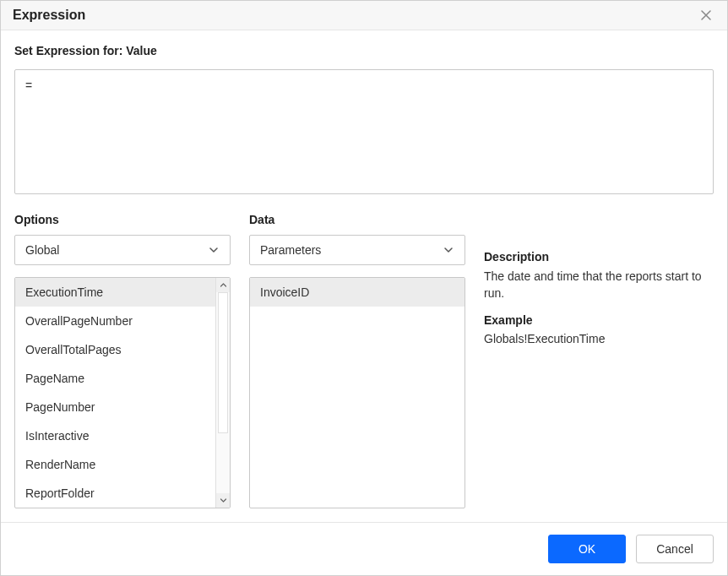  What do you see at coordinates (223, 285) in the screenshot?
I see `scroll-up-button` at bounding box center [223, 285].